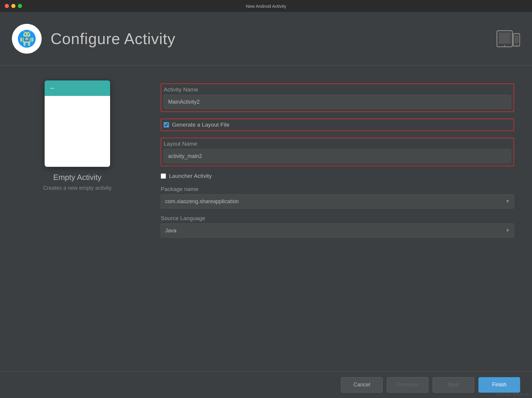  I want to click on launcher-activity-row: Launcher Activity, so click(337, 176).